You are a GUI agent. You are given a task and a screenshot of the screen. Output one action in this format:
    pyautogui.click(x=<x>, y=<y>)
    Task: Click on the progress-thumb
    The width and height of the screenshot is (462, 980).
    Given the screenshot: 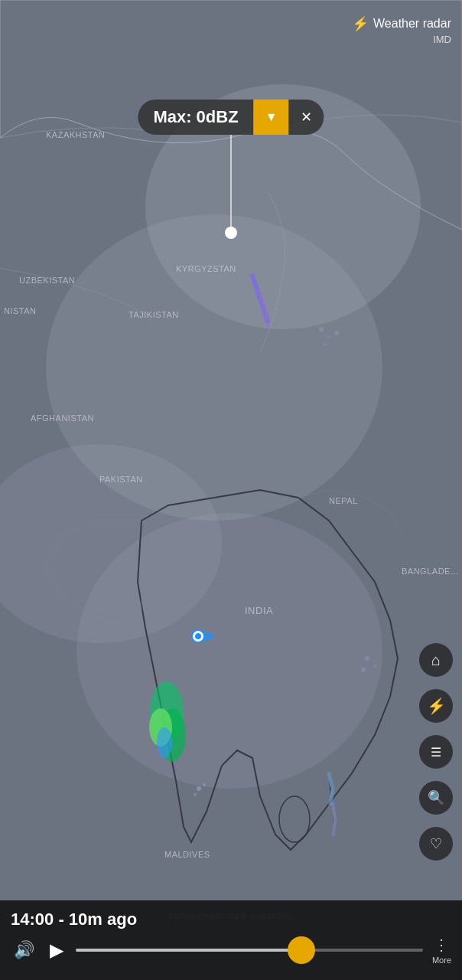 What is the action you would take?
    pyautogui.click(x=301, y=950)
    